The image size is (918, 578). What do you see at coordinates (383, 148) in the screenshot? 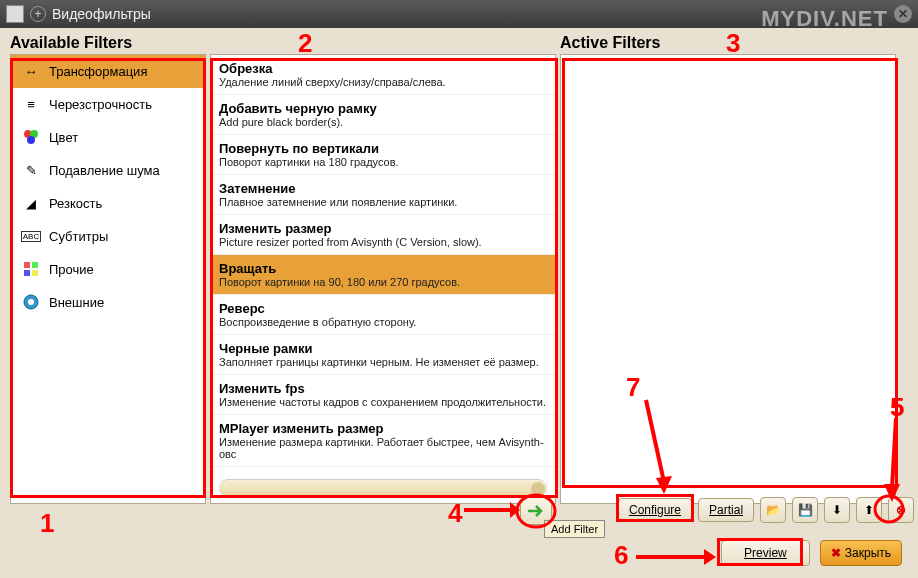
I see `filter-title: Повернуть по вертикали` at bounding box center [383, 148].